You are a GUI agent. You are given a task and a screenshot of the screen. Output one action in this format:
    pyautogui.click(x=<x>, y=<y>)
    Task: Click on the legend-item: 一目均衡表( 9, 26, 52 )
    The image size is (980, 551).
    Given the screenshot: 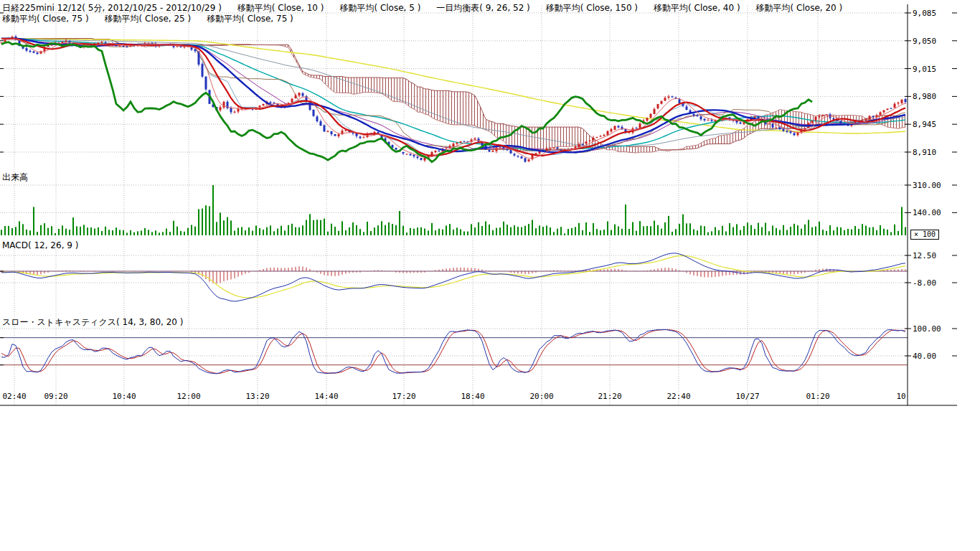 What is the action you would take?
    pyautogui.click(x=483, y=9)
    